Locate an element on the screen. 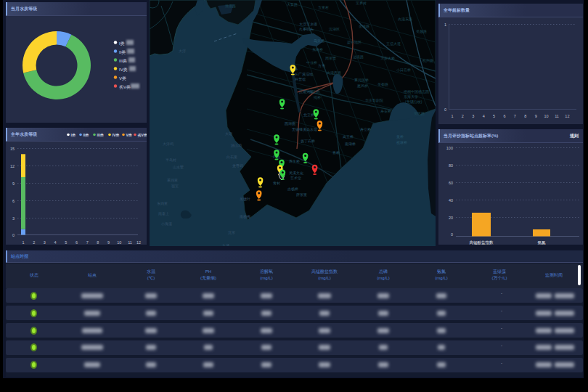 The height and width of the screenshot is (392, 588). svg-text: 15 is located at coordinates (12, 149).